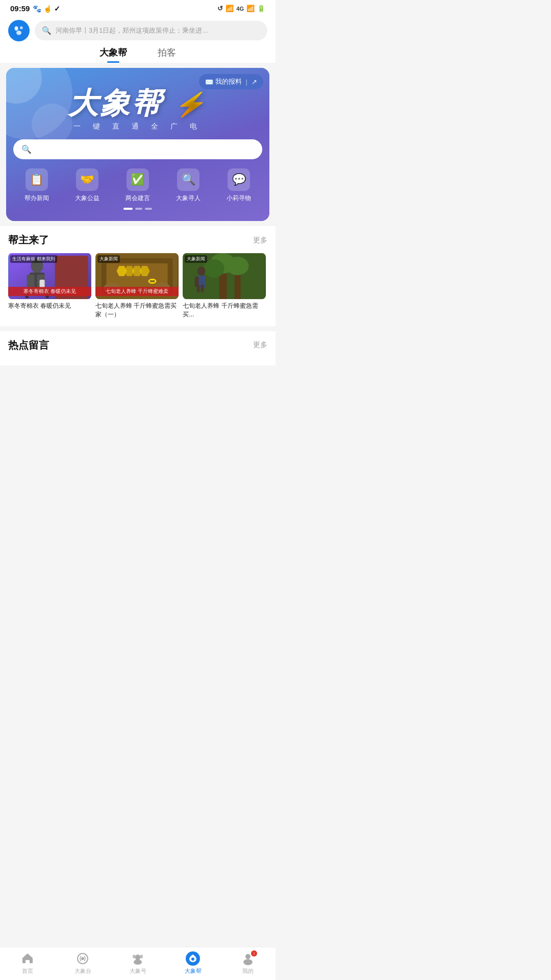 Image resolution: width=551 pixels, height=980 pixels. I want to click on banner-main-title: 大象帮 ⚡, so click(138, 103).